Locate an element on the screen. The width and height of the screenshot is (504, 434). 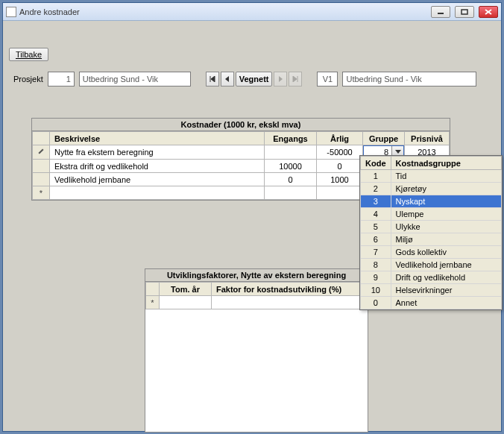
variant-code-field is located at coordinates (327, 79).